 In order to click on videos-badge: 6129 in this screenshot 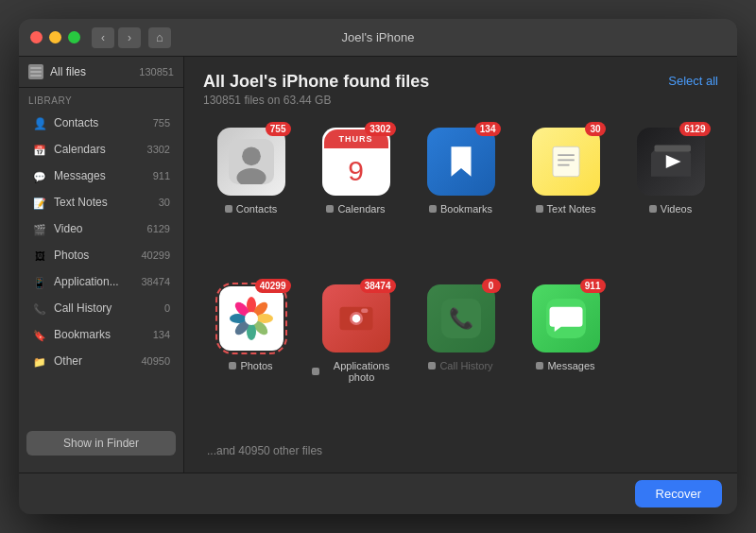, I will do `click(695, 129)`.